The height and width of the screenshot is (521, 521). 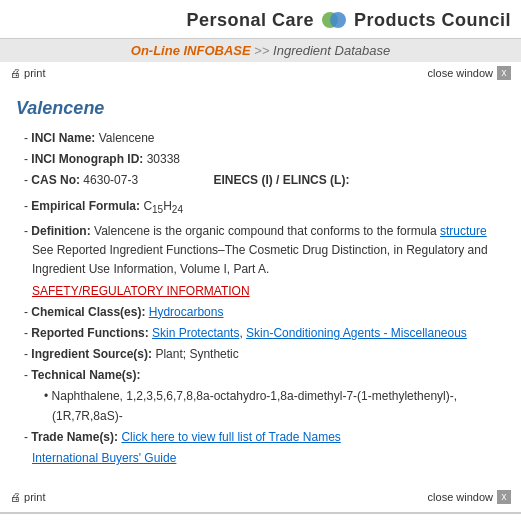 What do you see at coordinates (127, 138) in the screenshot?
I see `inci-name-value: Valencene` at bounding box center [127, 138].